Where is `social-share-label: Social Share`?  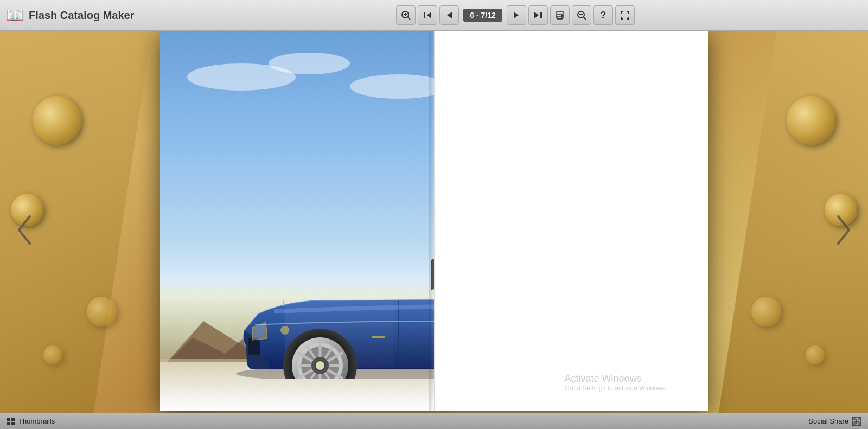 social-share-label: Social Share is located at coordinates (828, 421).